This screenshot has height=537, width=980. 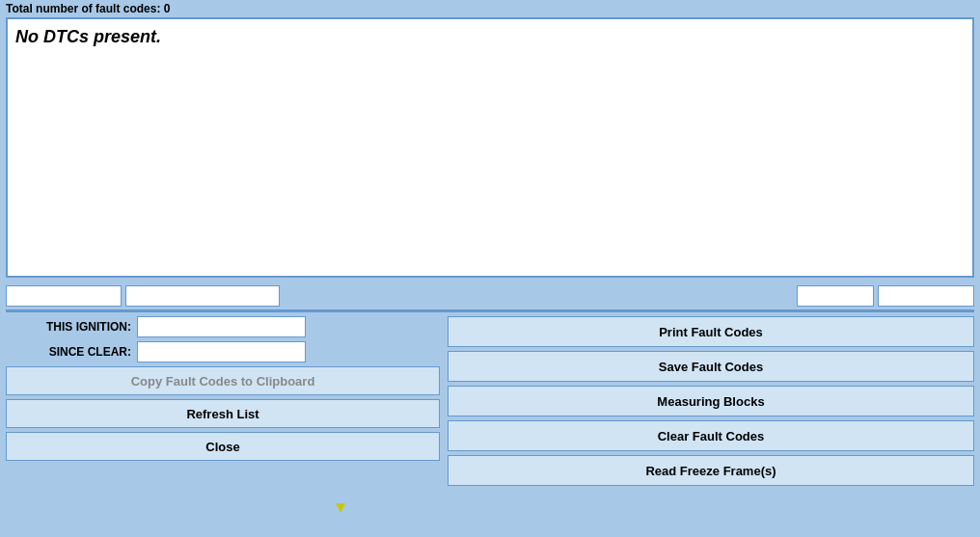 I want to click on cursor-indicator, so click(x=340, y=508).